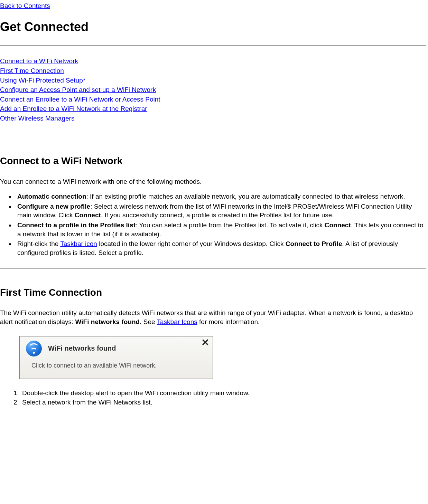 Image resolution: width=428 pixels, height=504 pixels. What do you see at coordinates (79, 244) in the screenshot?
I see `taskbar-icon-link: Taskbar icon` at bounding box center [79, 244].